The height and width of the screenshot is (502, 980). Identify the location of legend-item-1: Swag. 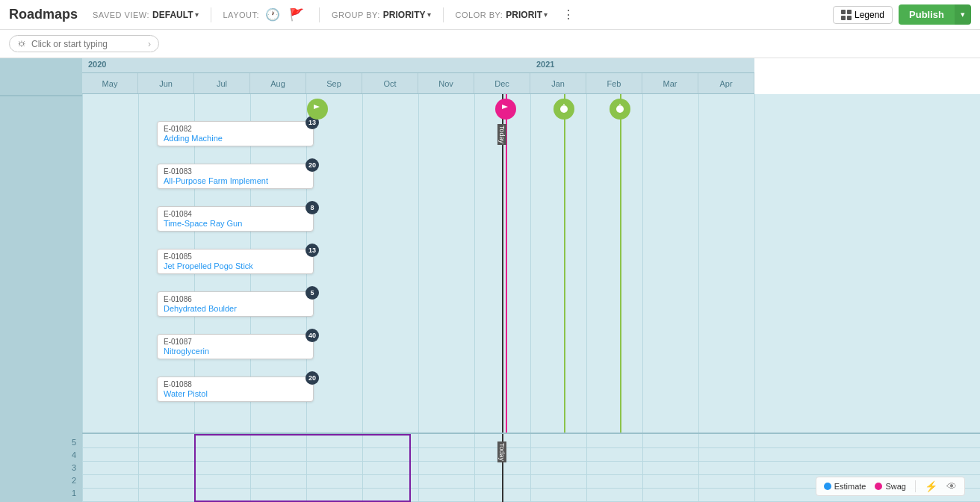
(890, 486).